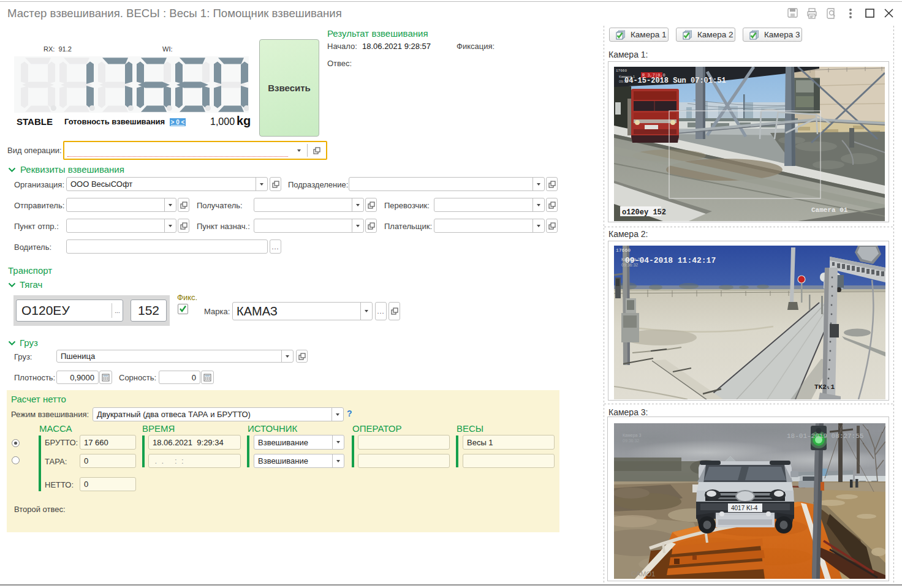 The height and width of the screenshot is (588, 902). I want to click on svg-text: 4017 KI-4, so click(745, 508).